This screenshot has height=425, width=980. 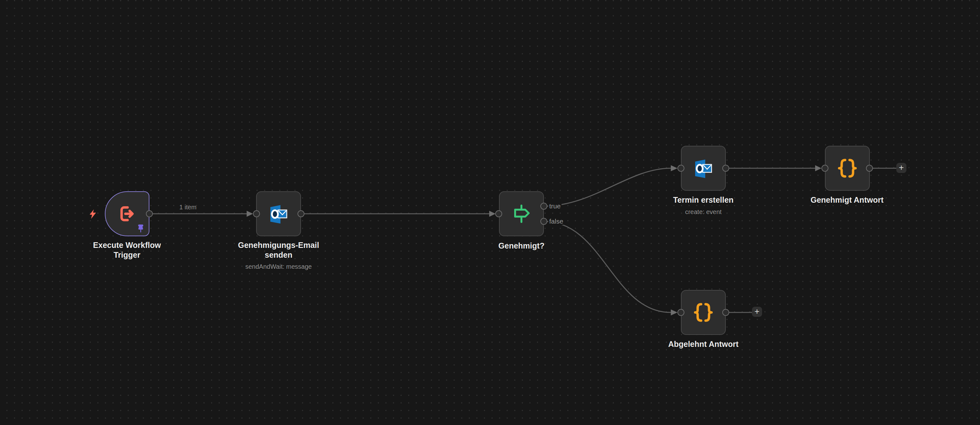 I want to click on node-subtitle: create: event, so click(x=703, y=212).